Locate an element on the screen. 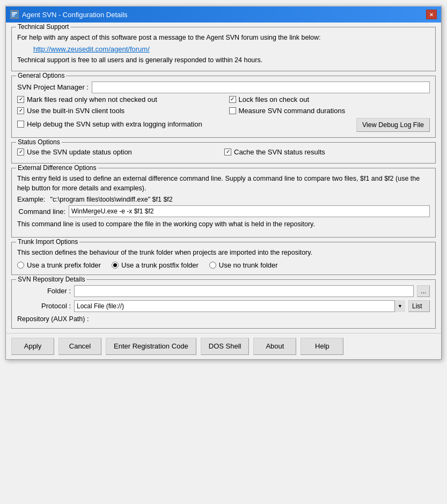  example-row: Example: "c:\program files\tools\windiff… is located at coordinates (223, 199).